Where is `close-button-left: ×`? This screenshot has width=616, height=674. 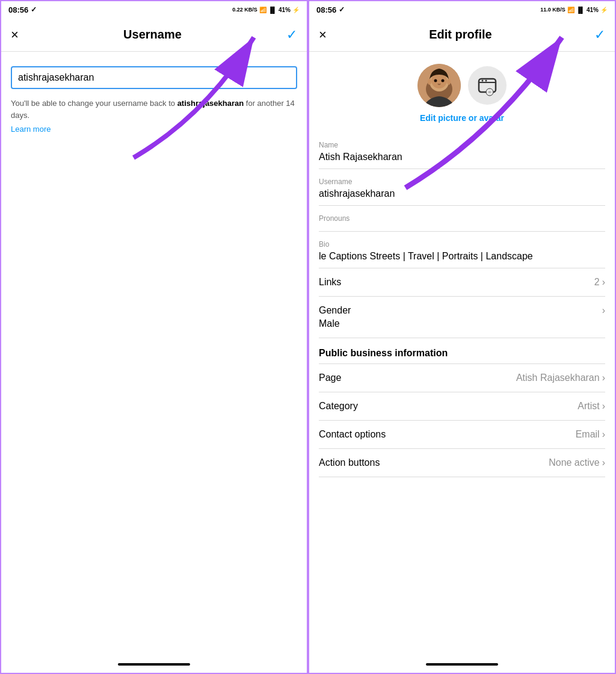
close-button-left: × is located at coordinates (14, 35).